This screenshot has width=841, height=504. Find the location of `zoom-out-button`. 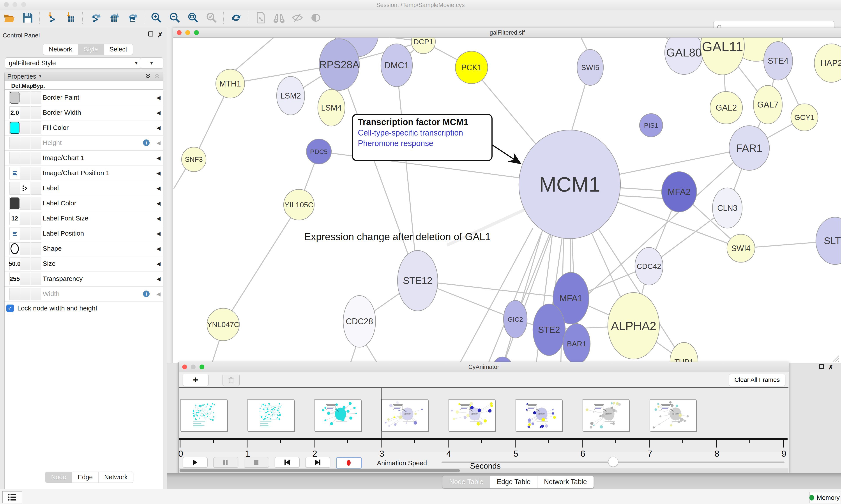

zoom-out-button is located at coordinates (175, 18).